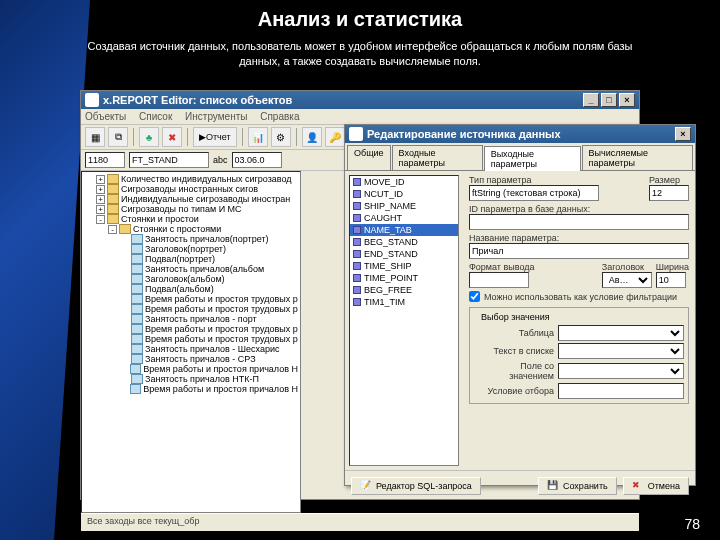 The width and height of the screenshot is (720, 540). What do you see at coordinates (404, 254) in the screenshot?
I see `param-item: END_STAND` at bounding box center [404, 254].